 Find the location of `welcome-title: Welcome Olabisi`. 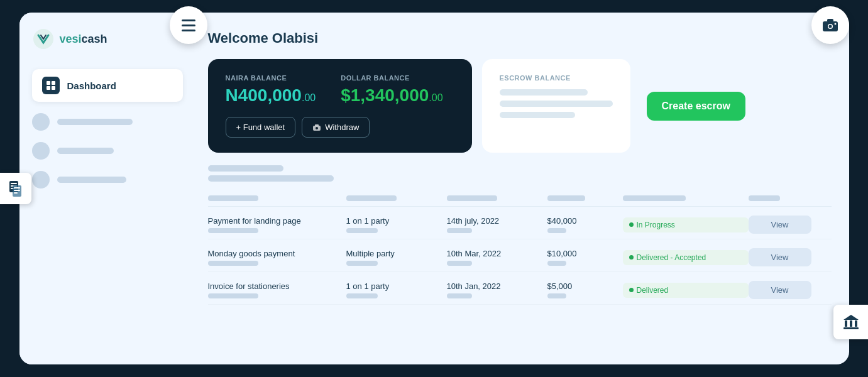

welcome-title: Welcome Olabisi is located at coordinates (520, 38).